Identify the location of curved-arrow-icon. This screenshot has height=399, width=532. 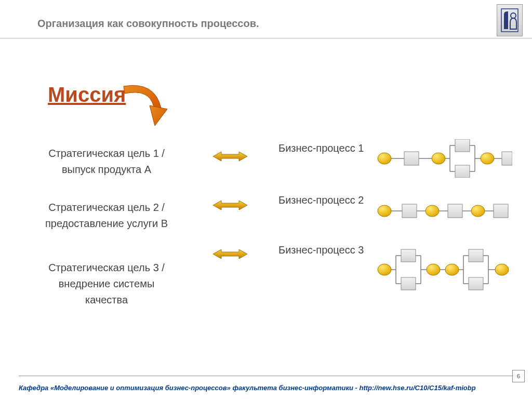
(144, 105).